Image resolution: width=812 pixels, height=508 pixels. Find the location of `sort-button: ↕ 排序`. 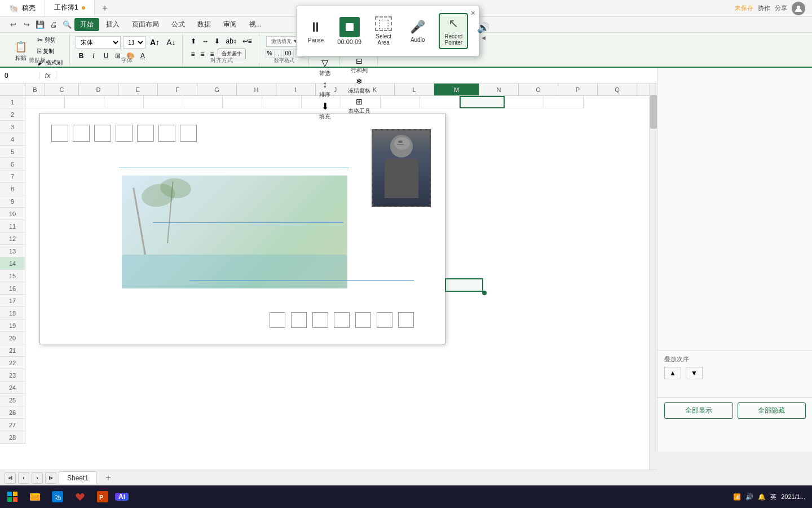

sort-button: ↕ 排序 is located at coordinates (325, 89).